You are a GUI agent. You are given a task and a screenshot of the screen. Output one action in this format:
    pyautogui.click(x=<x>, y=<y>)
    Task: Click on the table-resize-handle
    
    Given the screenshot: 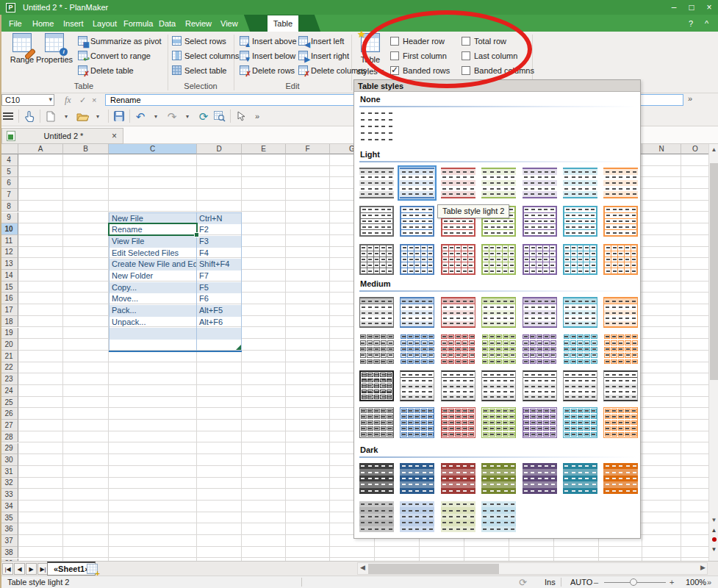 What is the action you would take?
    pyautogui.click(x=238, y=347)
    